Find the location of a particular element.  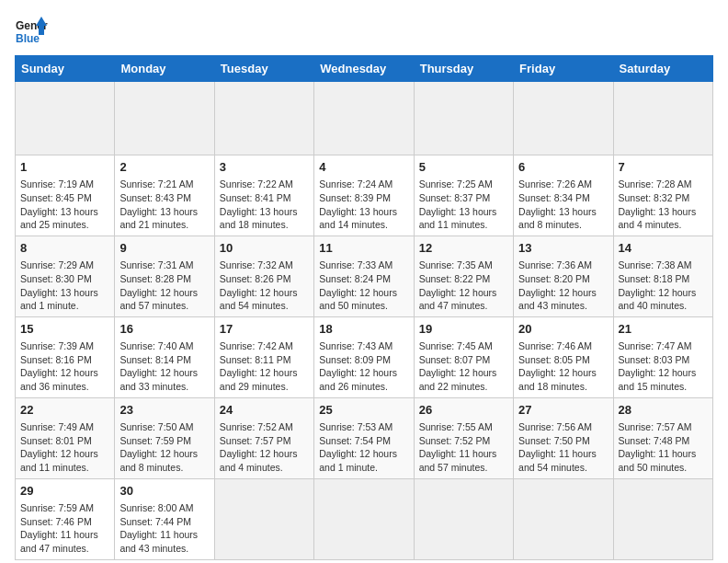

day-number: 9 is located at coordinates (164, 248).